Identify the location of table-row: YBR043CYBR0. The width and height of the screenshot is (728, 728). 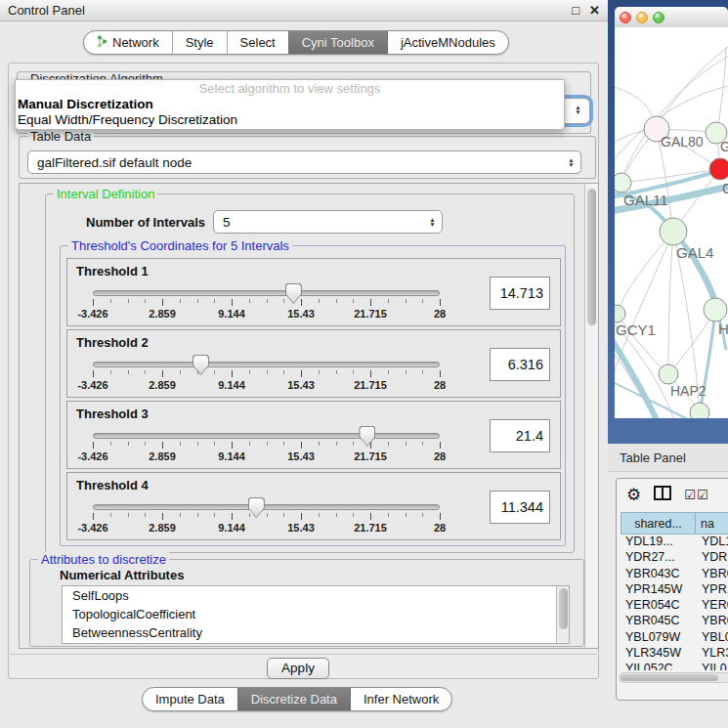
(674, 575).